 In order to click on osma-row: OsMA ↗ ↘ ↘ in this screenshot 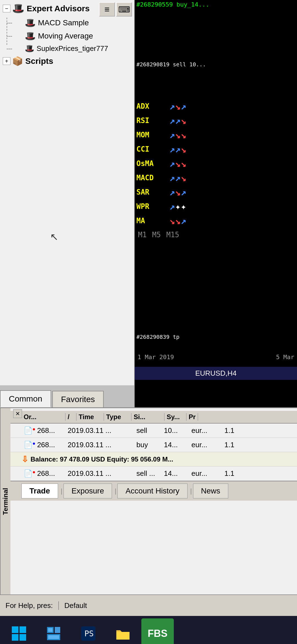, I will do `click(216, 163)`.